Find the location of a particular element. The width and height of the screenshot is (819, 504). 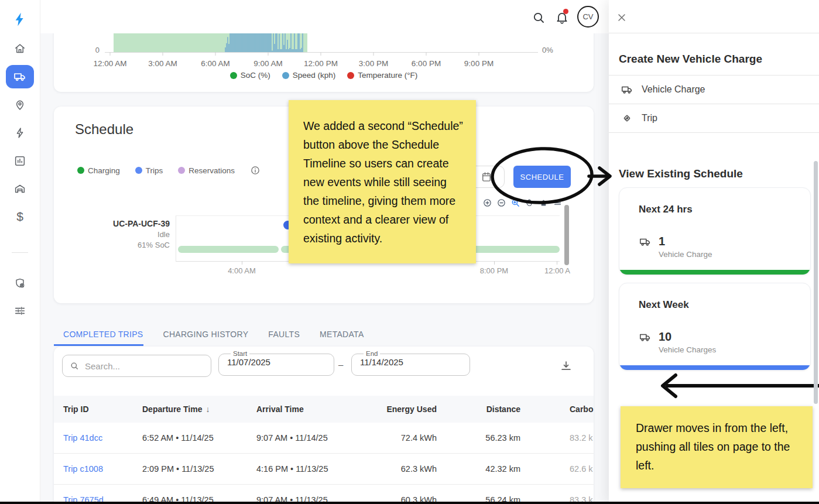

legend-item-charging: Charging is located at coordinates (98, 171).